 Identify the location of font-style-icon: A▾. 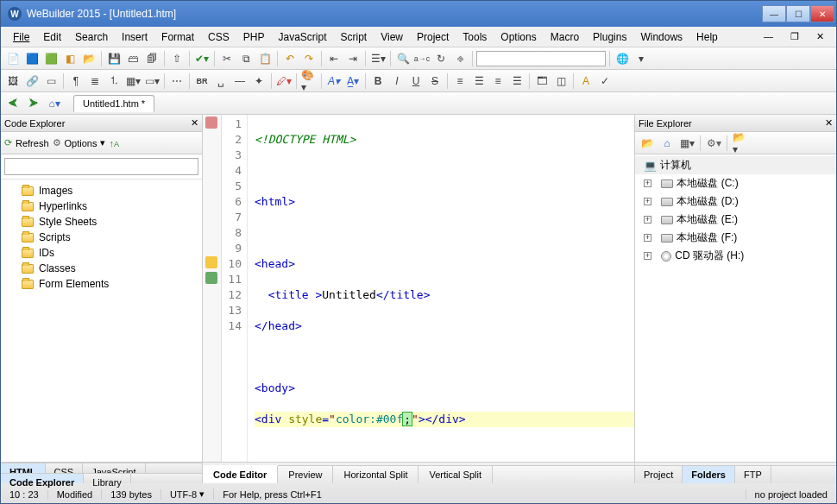
(334, 81).